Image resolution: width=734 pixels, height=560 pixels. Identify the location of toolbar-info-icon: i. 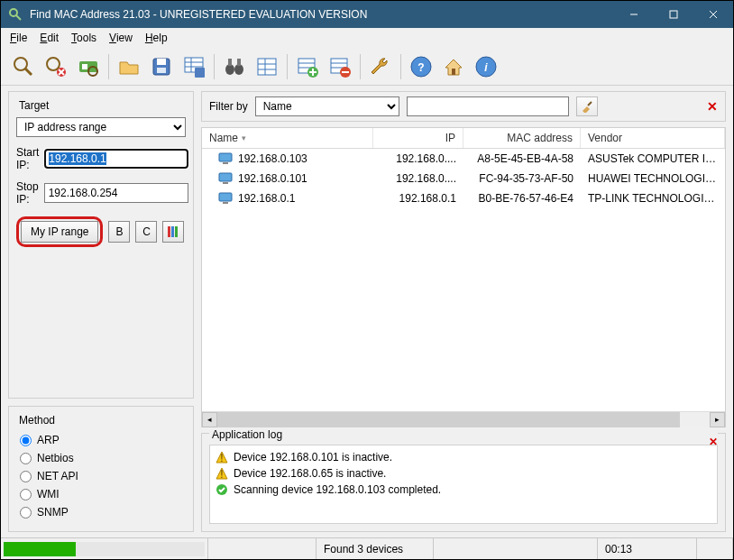
(486, 67).